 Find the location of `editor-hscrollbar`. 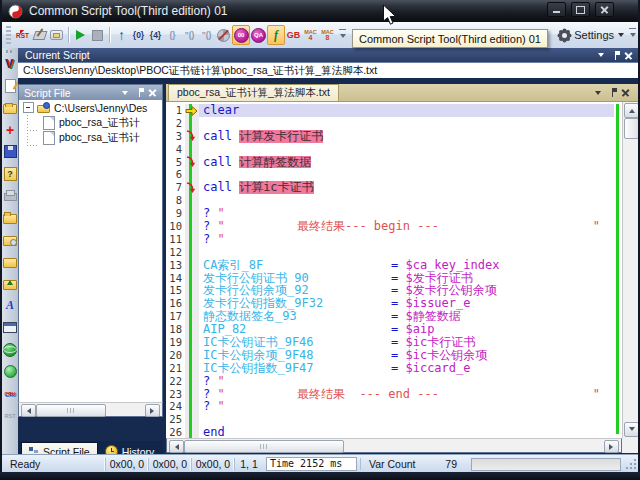

editor-hscrollbar is located at coordinates (394, 446).